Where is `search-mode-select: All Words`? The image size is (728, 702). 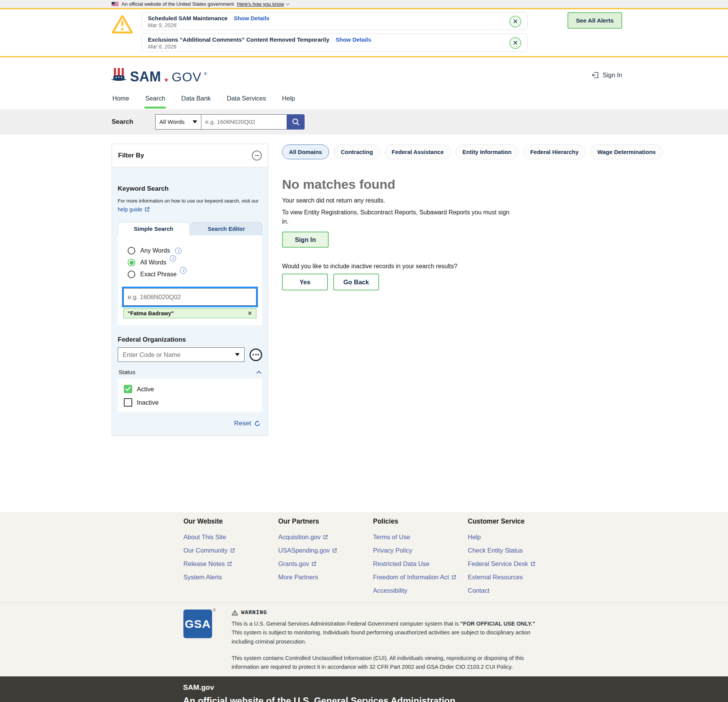
search-mode-select: All Words is located at coordinates (178, 122).